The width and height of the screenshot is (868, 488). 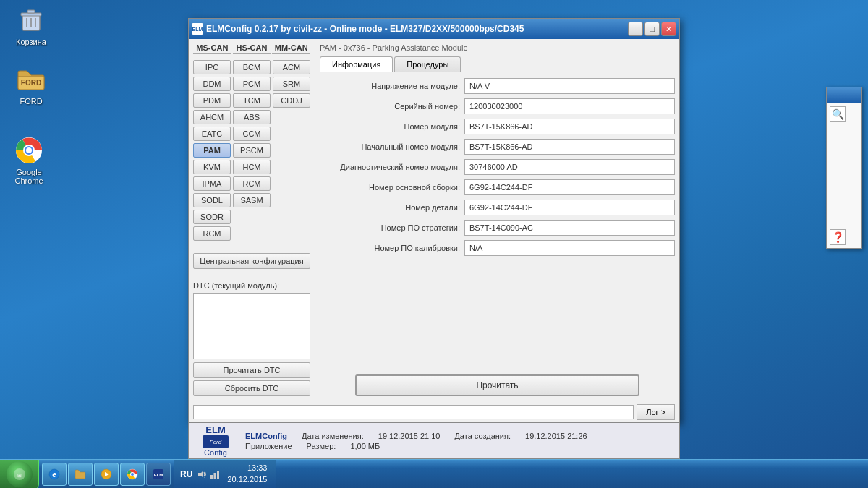 What do you see at coordinates (212, 84) in the screenshot?
I see `module-ddm: DDM` at bounding box center [212, 84].